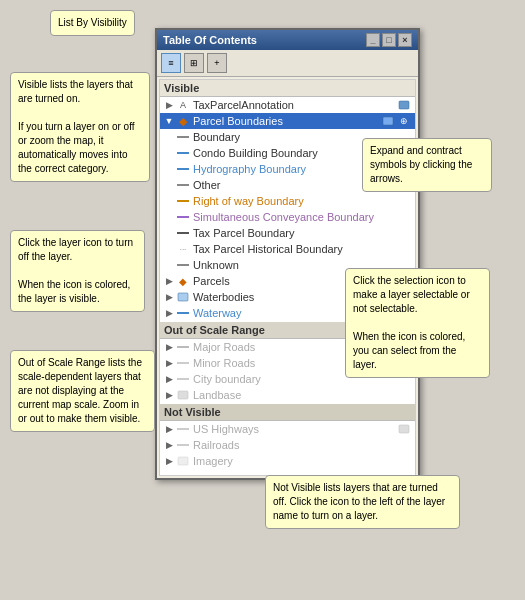  What do you see at coordinates (76, 270) in the screenshot?
I see `callout-layer-icon-text: Click the layer icon to turn off the lay…` at bounding box center [76, 270].